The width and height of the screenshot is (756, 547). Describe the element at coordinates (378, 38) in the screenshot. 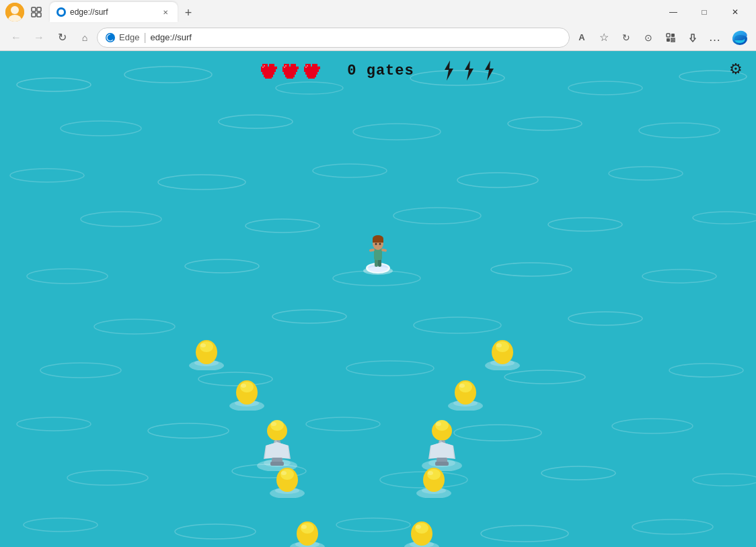

I see `address-bar: ← → ↻ ⌂ Edge | edge://surf A ☆ ↻ ⊙` at that location.